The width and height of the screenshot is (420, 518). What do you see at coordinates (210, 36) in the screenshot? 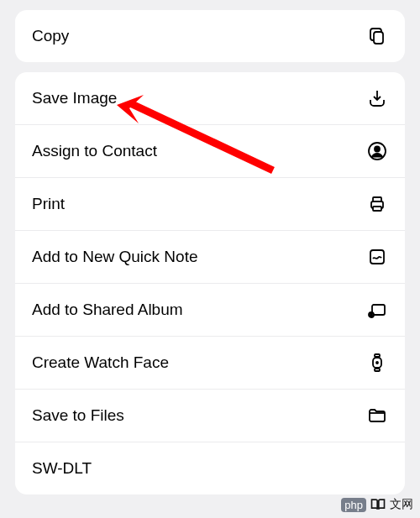
I see `copy-row: Copy` at bounding box center [210, 36].